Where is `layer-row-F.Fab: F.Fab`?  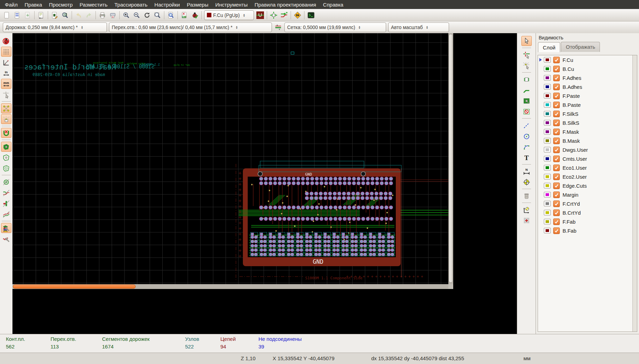
layer-row-F.Fab: F.Fab is located at coordinates (587, 222).